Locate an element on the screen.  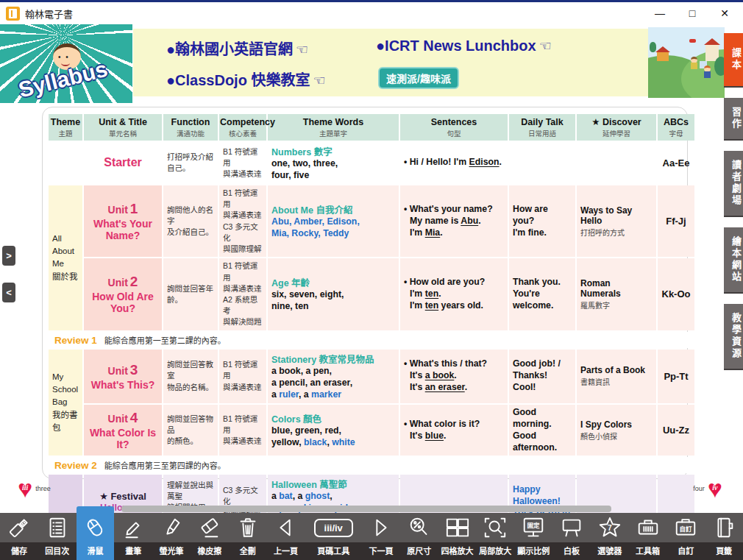
heart-page-icon: ♥iii is located at coordinates (25, 489).